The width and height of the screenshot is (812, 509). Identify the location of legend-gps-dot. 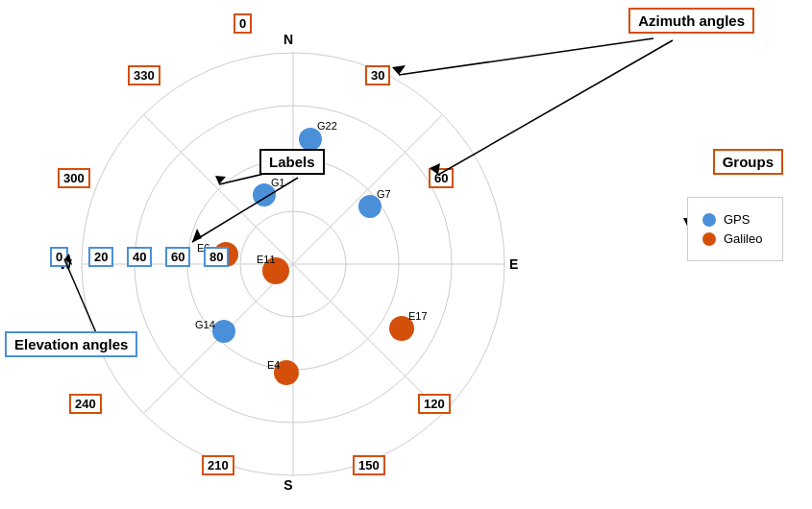
(709, 220).